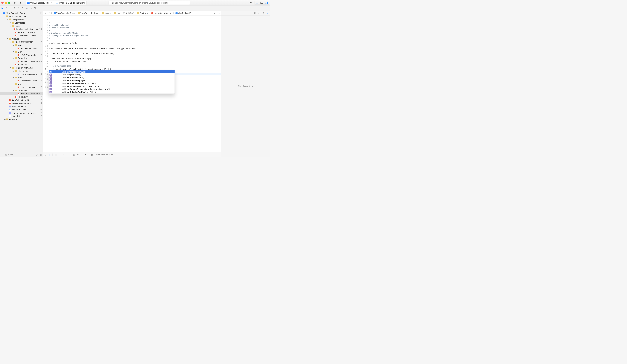 This screenshot has width=627, height=364. What do you see at coordinates (71, 3) in the screenshot?
I see `scheme-destination: ▭ iPhone SE (2nd generation)` at bounding box center [71, 3].